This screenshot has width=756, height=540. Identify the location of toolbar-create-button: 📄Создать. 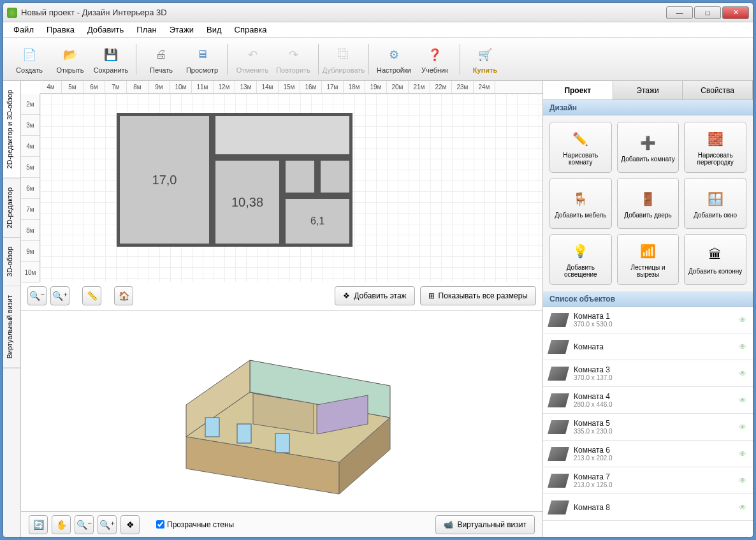
(29, 59).